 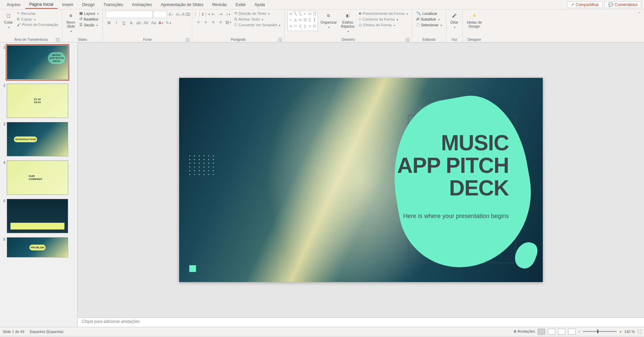 I want to click on design-ideas-button: ⚡ Ideias de Design, so click(x=474, y=20).